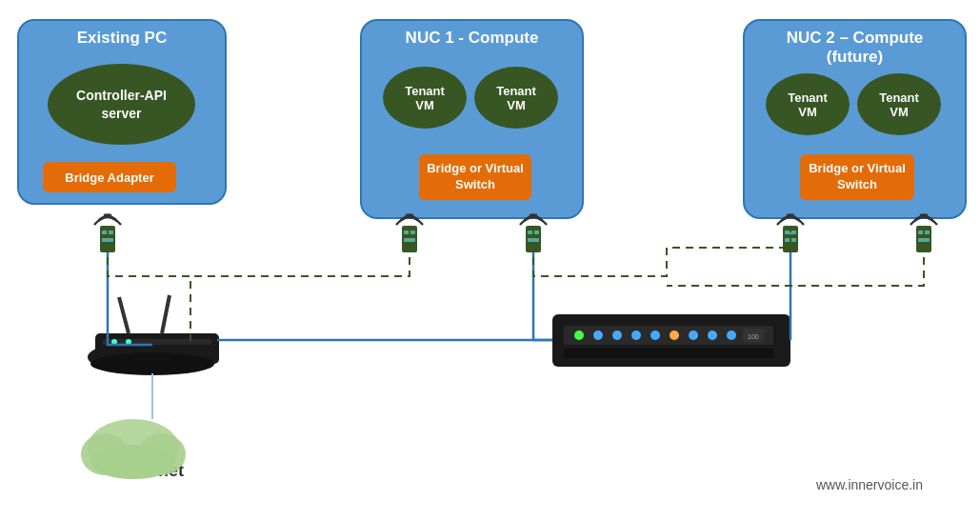 The width and height of the screenshot is (980, 521). What do you see at coordinates (475, 177) in the screenshot?
I see `nuc1-switch-label: Bridge or Virtual Switch` at bounding box center [475, 177].